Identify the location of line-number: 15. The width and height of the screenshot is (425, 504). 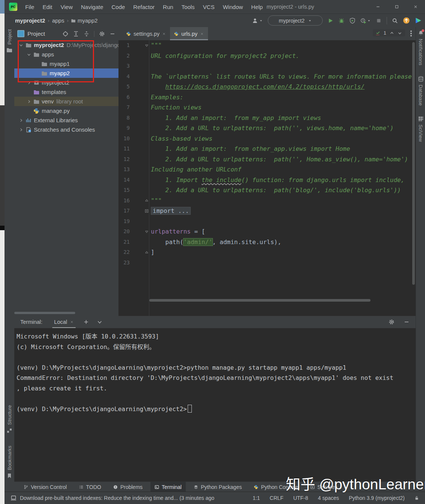
(124, 190).